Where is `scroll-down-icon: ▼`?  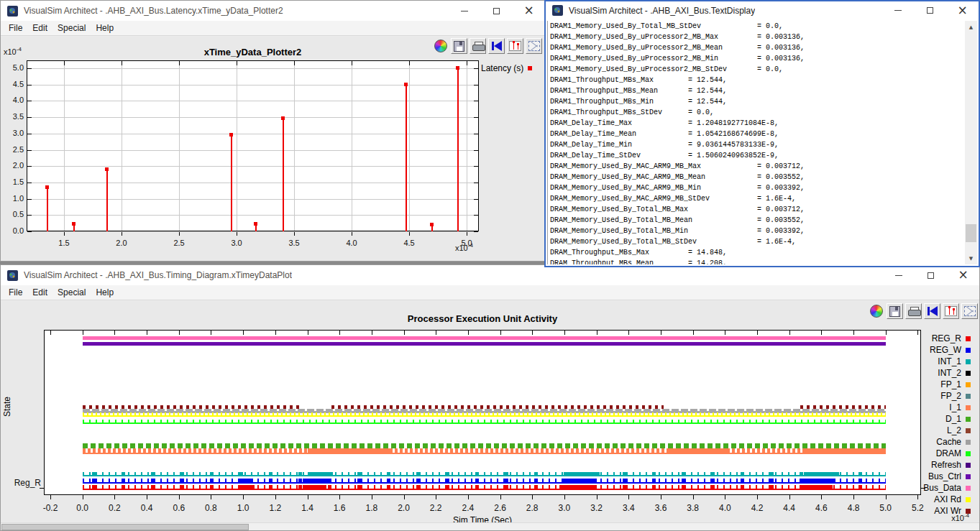
scroll-down-icon: ▼ is located at coordinates (971, 259).